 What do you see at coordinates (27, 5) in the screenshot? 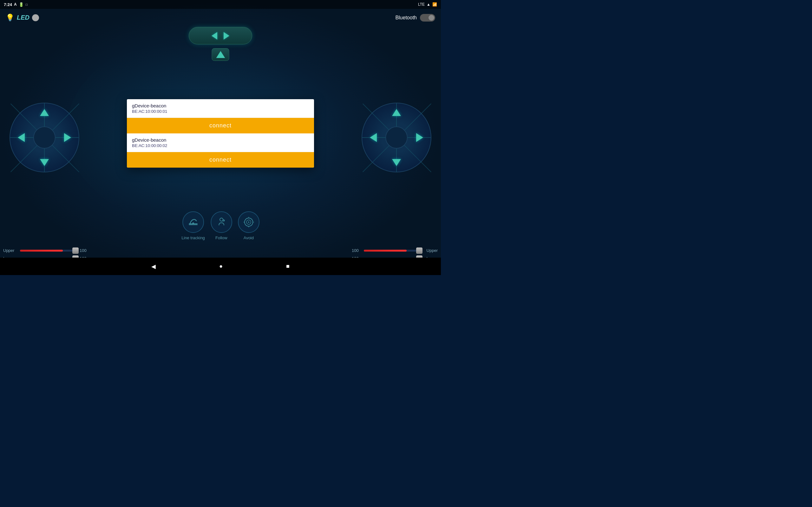
I see `sd-icon: □` at bounding box center [27, 5].